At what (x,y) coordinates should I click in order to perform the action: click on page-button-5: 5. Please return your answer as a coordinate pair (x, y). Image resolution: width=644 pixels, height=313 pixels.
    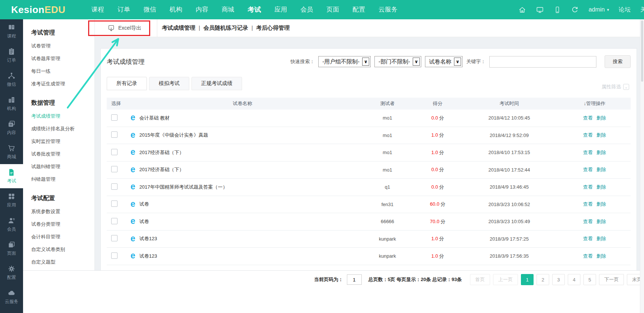
    Looking at the image, I should click on (590, 280).